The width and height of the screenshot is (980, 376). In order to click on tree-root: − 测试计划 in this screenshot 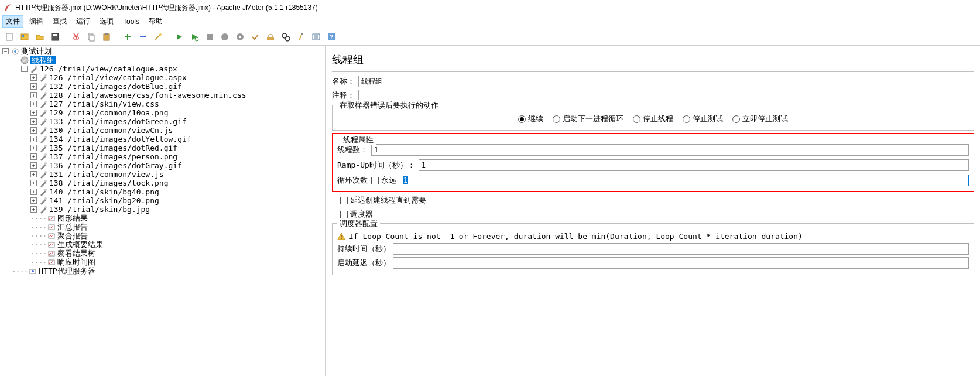, I will do `click(164, 52)`.